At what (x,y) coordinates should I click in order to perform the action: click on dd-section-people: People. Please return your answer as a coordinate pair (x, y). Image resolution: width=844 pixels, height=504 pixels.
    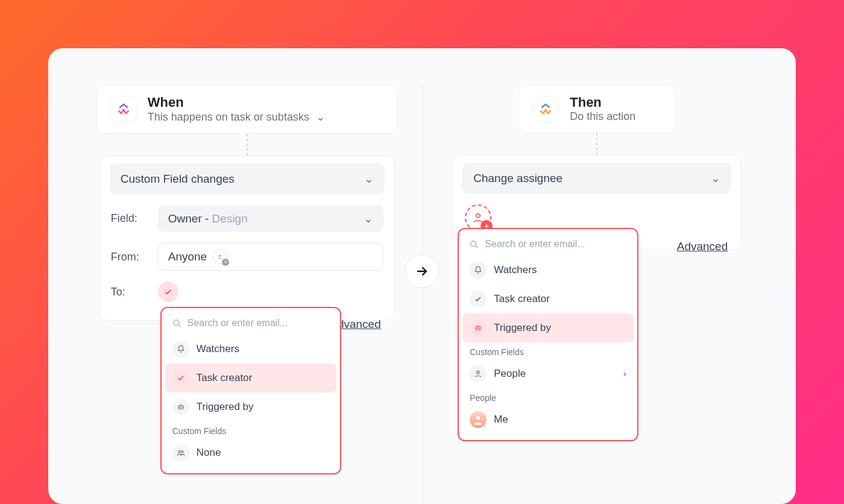
    Looking at the image, I should click on (548, 397).